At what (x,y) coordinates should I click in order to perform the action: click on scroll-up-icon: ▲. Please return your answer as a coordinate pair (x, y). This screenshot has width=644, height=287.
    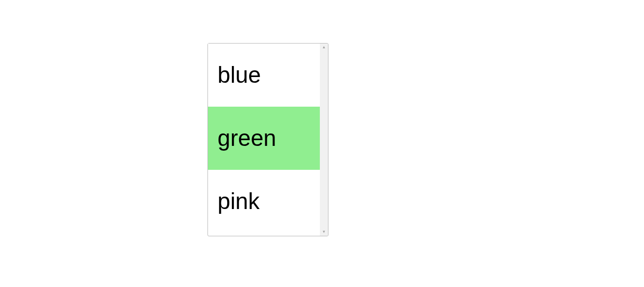
    Looking at the image, I should click on (324, 47).